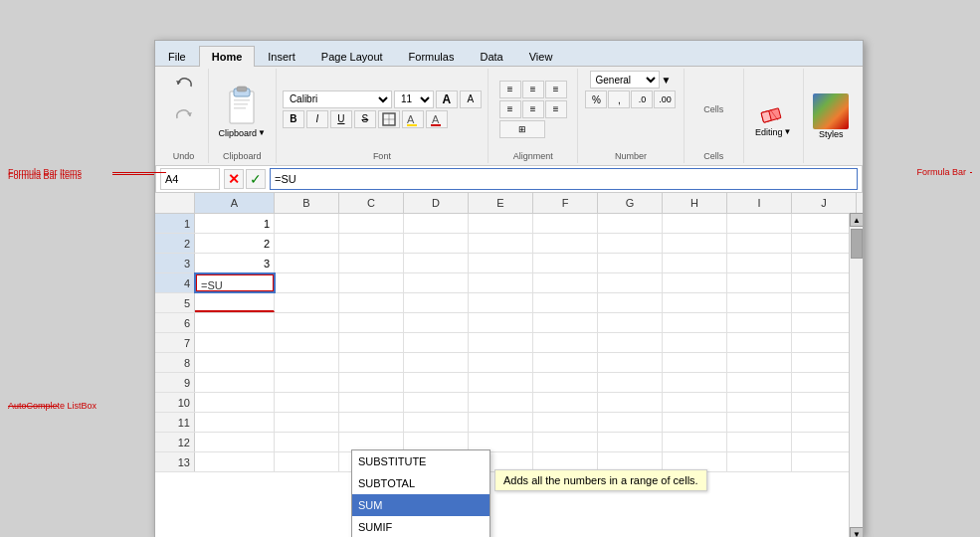 The image size is (980, 537). I want to click on font-size-select: 11, so click(414, 99).